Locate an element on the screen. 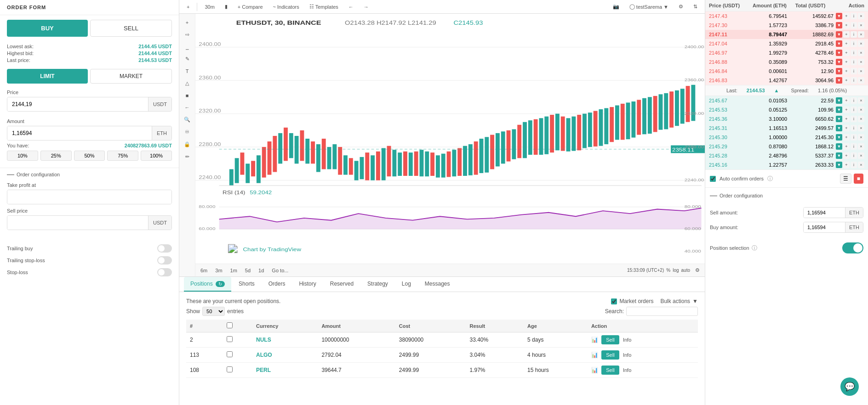 The image size is (868, 405). tab-messages: Messages is located at coordinates (438, 284).